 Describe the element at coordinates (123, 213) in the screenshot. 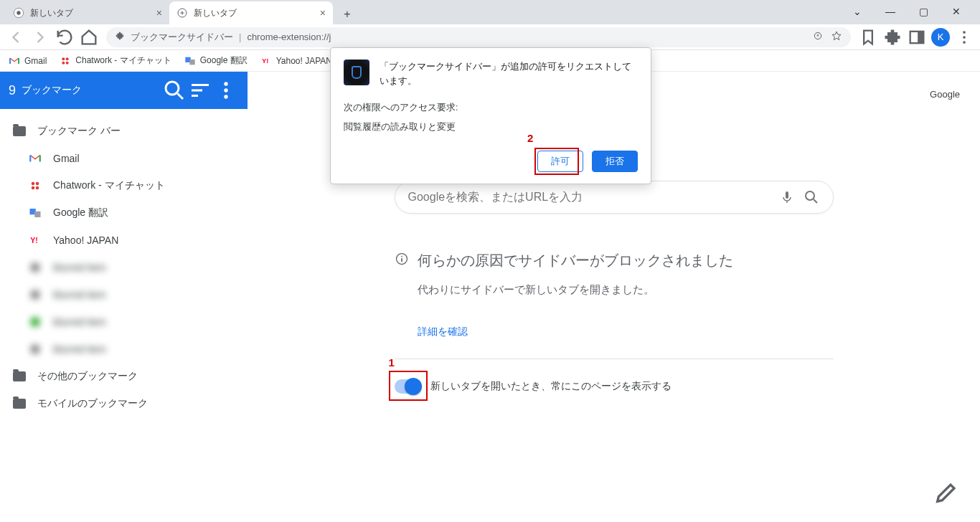

I see `sidebar-item-translate: Google 翻訳` at that location.